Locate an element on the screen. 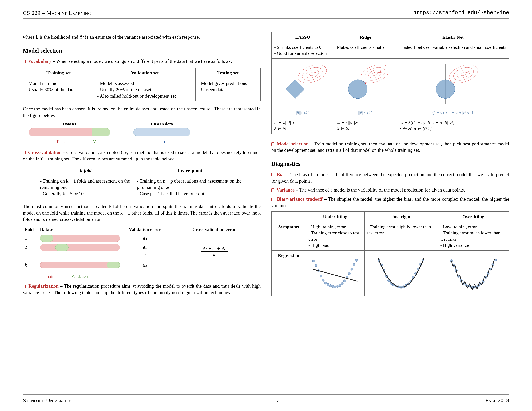 The height and width of the screenshot is (411, 532). fold-num: 2 is located at coordinates (30, 247).